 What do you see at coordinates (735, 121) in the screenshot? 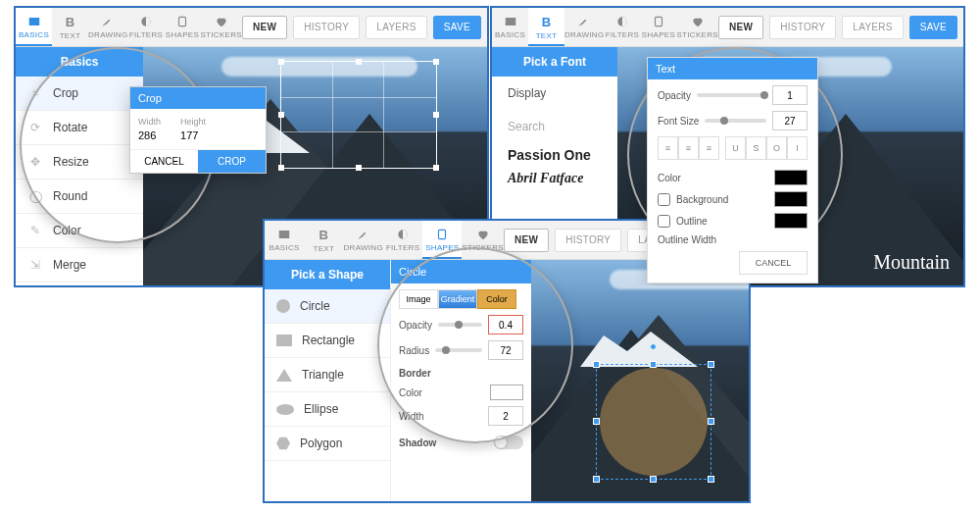
I see `fontsize-slider` at bounding box center [735, 121].